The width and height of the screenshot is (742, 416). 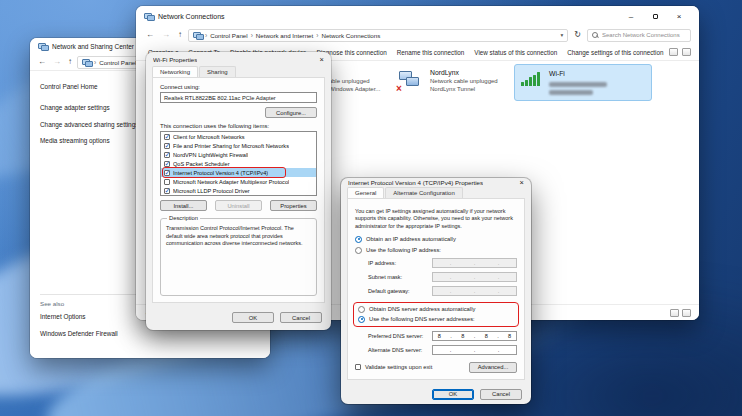 I want to click on tiles-view-icon, so click(x=686, y=52).